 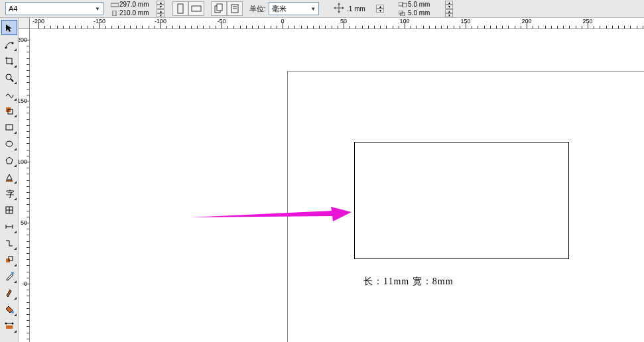 What do you see at coordinates (24, 186) in the screenshot?
I see `vertical-ruler: 200150100500` at bounding box center [24, 186].